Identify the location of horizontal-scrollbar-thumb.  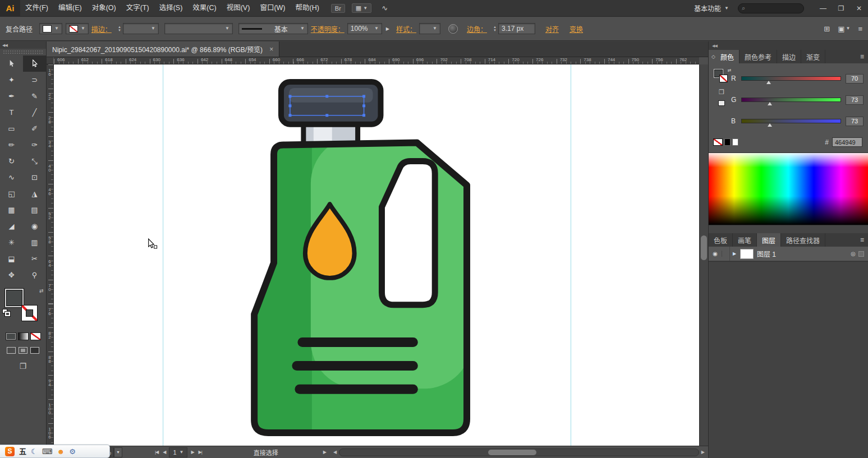
(512, 452).